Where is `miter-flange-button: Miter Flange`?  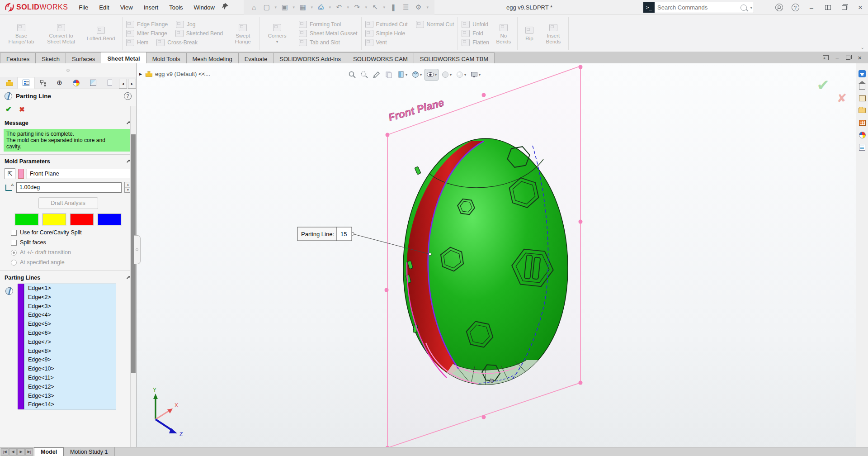 miter-flange-button: Miter Flange is located at coordinates (146, 33).